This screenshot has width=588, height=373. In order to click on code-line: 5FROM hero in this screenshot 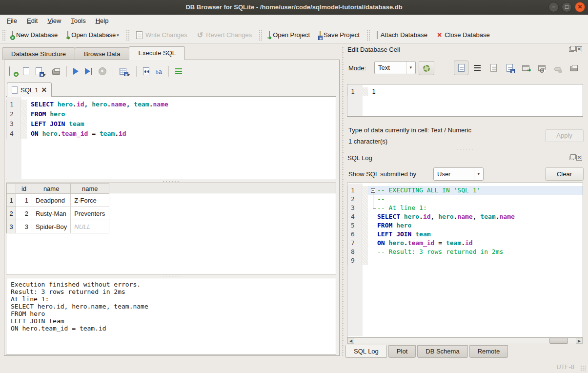, I will do `click(465, 226)`.